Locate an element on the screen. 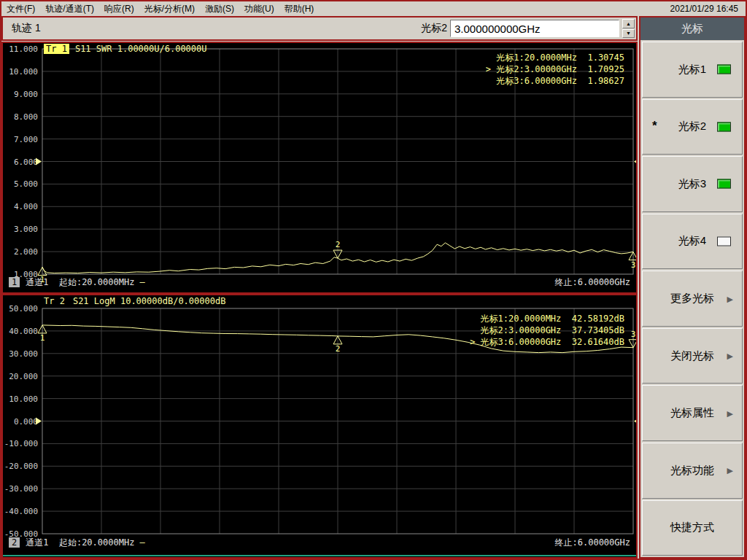 The image size is (747, 560). sidebar-button-label: 光标4 is located at coordinates (692, 241).